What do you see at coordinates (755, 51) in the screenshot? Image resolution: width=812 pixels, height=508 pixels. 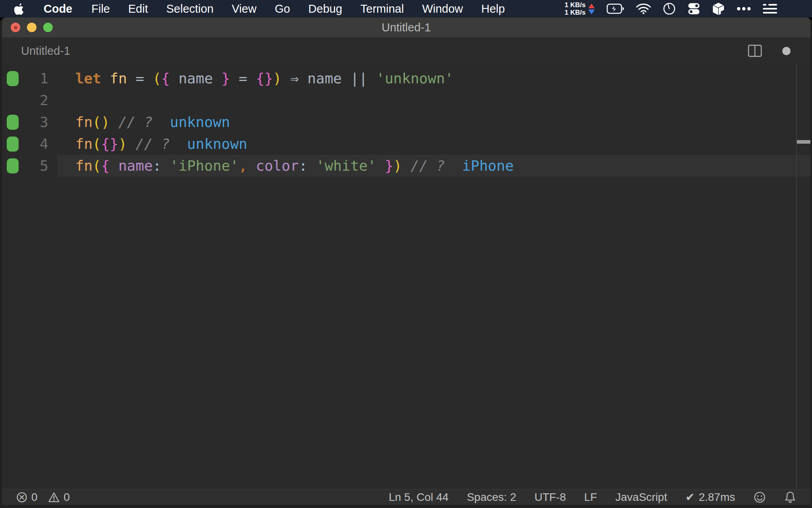 I see `split-editor-icon` at bounding box center [755, 51].